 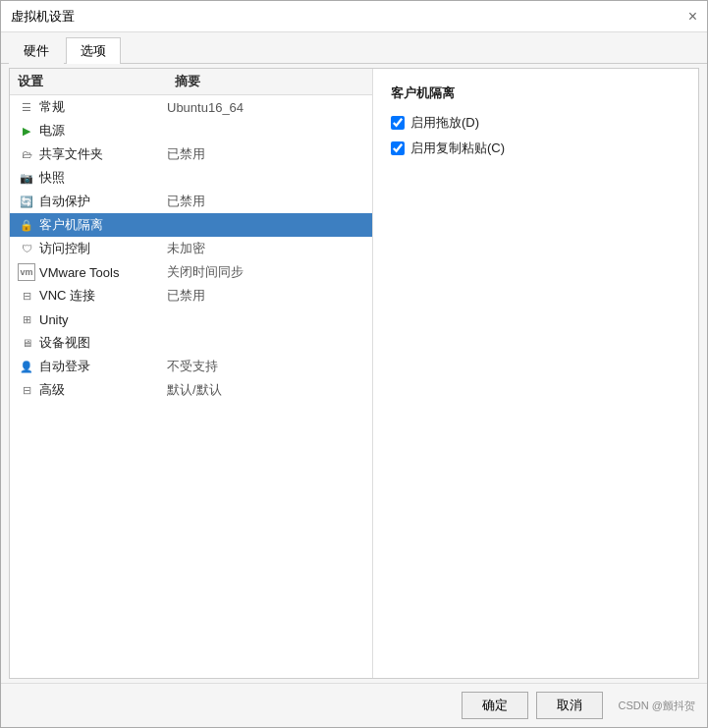 I want to click on enable-drag-label: 启用拖放(D), so click(x=445, y=123).